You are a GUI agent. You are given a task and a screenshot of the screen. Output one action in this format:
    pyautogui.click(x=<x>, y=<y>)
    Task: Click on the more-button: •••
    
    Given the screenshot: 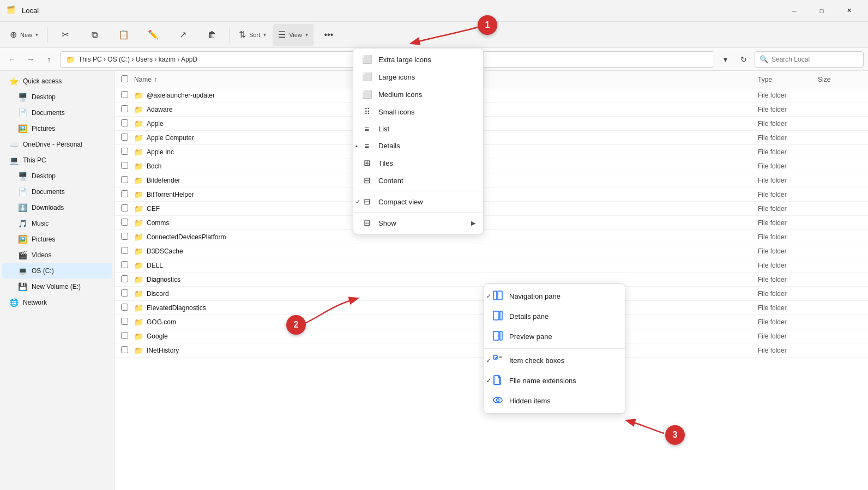 What is the action you would take?
    pyautogui.click(x=329, y=35)
    